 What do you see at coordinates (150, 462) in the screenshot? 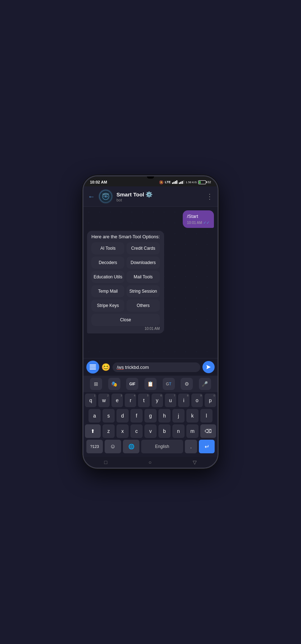
I see `nav-bar: □ ○ ▽` at bounding box center [150, 462].